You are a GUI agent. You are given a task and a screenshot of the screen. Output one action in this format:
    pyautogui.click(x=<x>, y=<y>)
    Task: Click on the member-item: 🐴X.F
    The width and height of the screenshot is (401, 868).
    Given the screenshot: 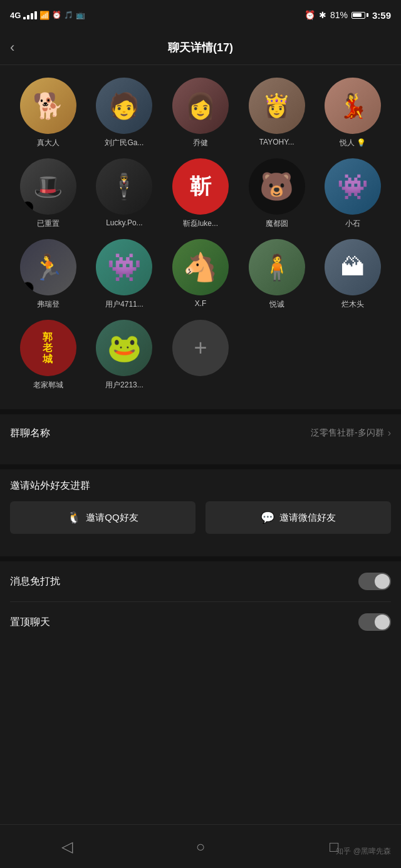 What is the action you would take?
    pyautogui.click(x=200, y=274)
    